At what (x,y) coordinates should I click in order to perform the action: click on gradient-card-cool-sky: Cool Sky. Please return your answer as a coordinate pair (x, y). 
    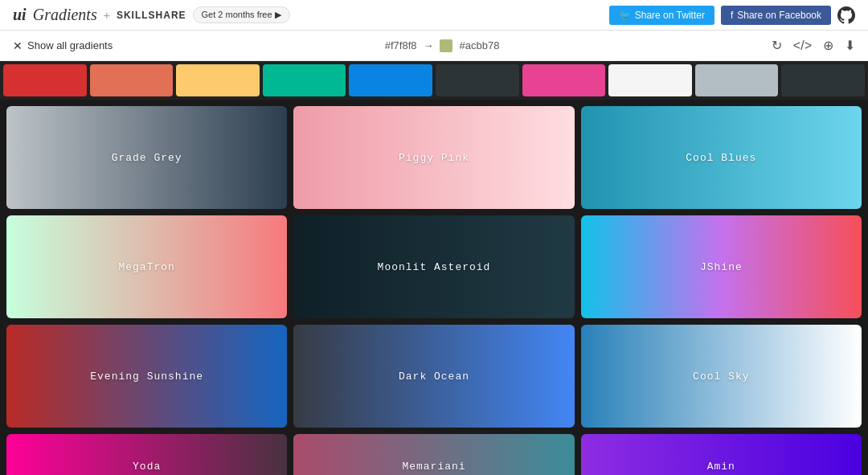
    Looking at the image, I should click on (722, 376).